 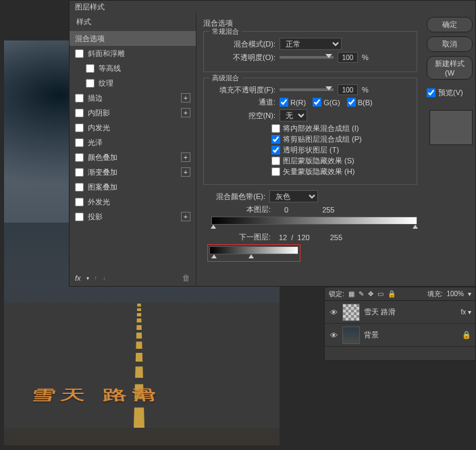 What do you see at coordinates (106, 84) in the screenshot?
I see `style-label: 纹理` at bounding box center [106, 84].